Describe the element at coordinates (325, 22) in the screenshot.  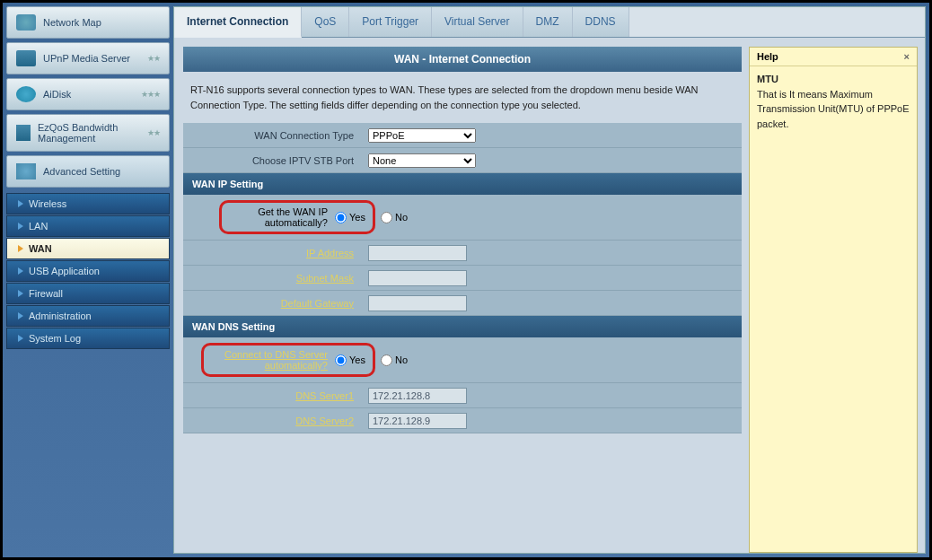
I see `tab-qos: QoS` at that location.